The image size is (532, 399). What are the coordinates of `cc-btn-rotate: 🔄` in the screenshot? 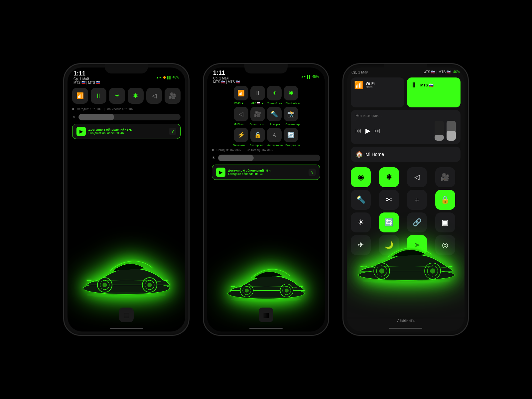 It's located at (389, 222).